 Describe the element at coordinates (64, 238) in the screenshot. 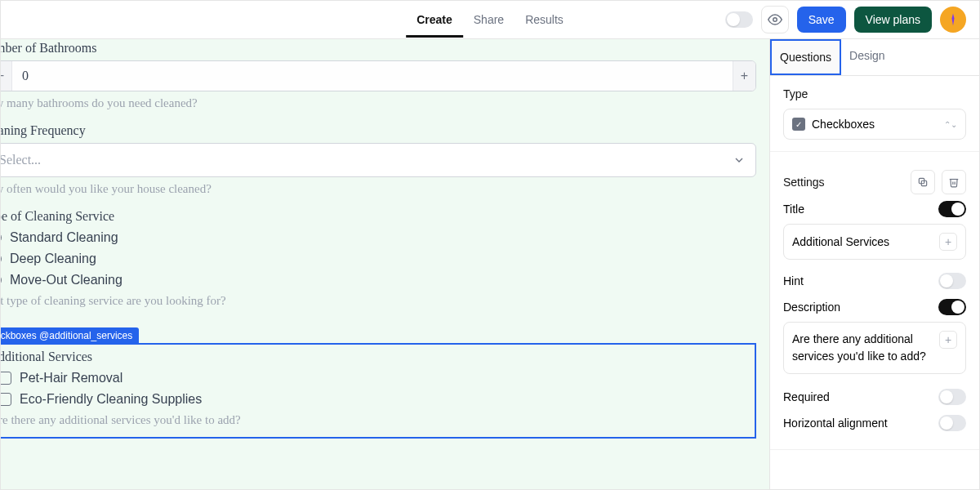

I see `option-label: Standard Cleaning` at that location.